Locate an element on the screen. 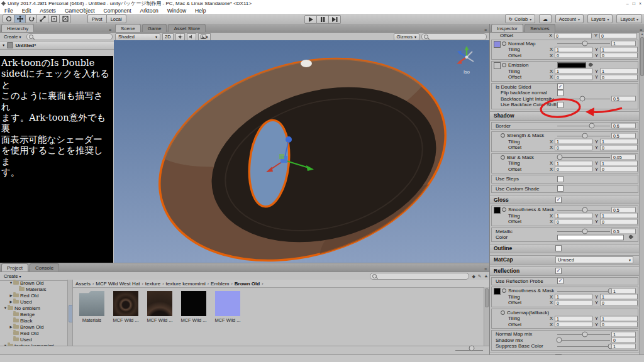  rotate-tool-button is located at coordinates (31, 19).